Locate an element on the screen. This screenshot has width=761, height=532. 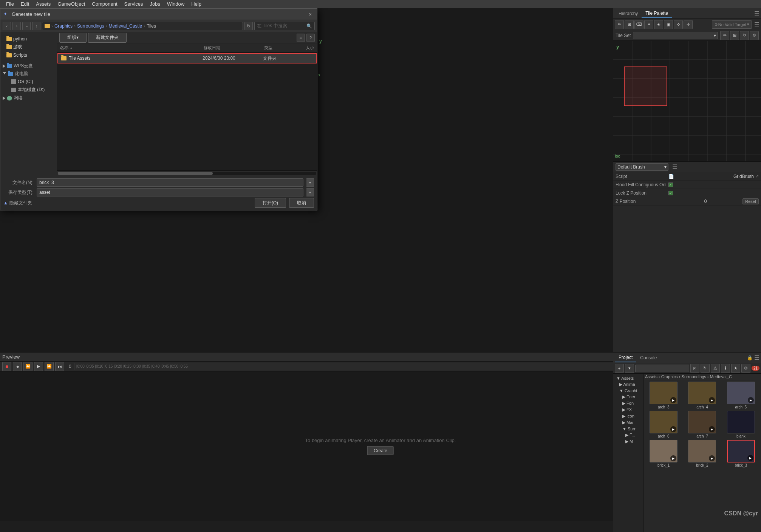
tree-item-assets: ▼ Assets is located at coordinates (628, 378).